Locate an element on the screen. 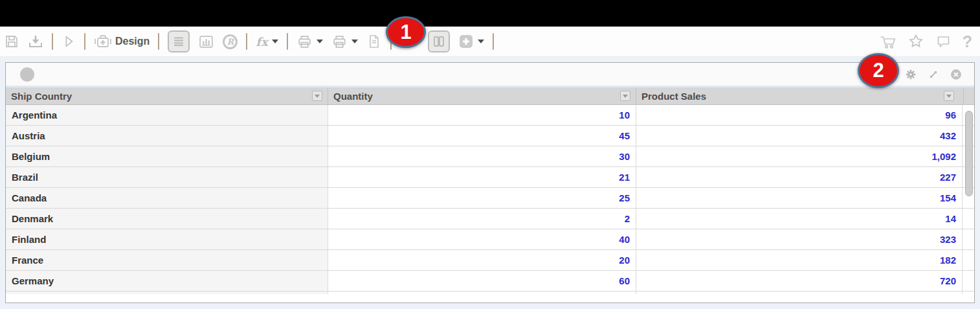 The image size is (980, 309). marketplace-button is located at coordinates (888, 41).